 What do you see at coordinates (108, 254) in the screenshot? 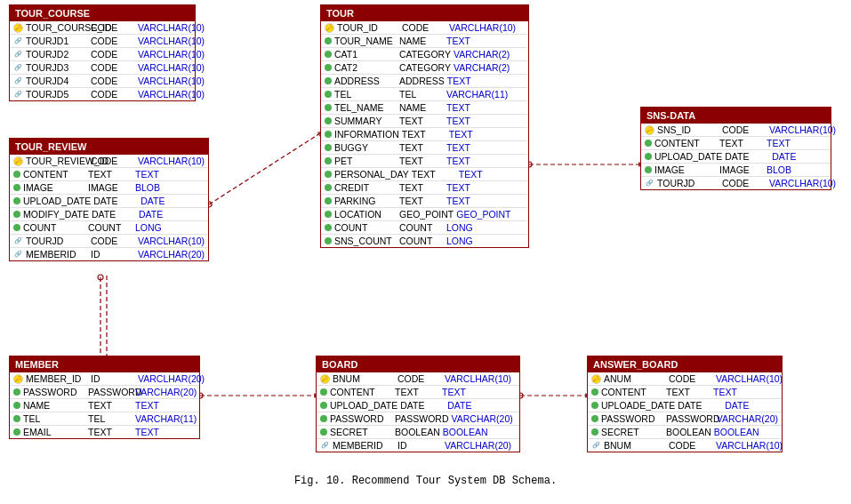
I see `table-row: 🔗MEMBERIDIDVARCLHAR(20)` at bounding box center [108, 254].